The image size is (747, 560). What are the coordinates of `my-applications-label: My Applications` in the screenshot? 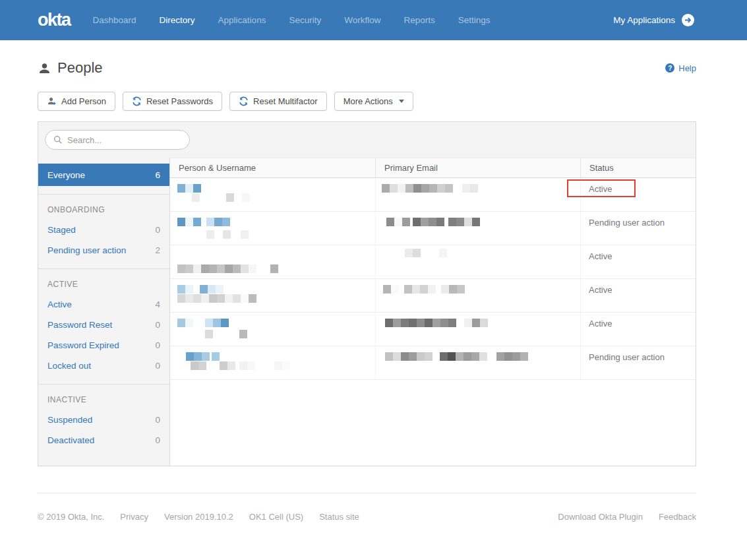 It's located at (644, 20).